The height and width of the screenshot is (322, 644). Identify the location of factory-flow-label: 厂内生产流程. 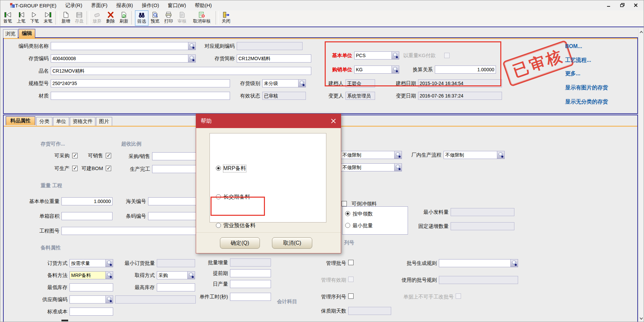
(423, 155).